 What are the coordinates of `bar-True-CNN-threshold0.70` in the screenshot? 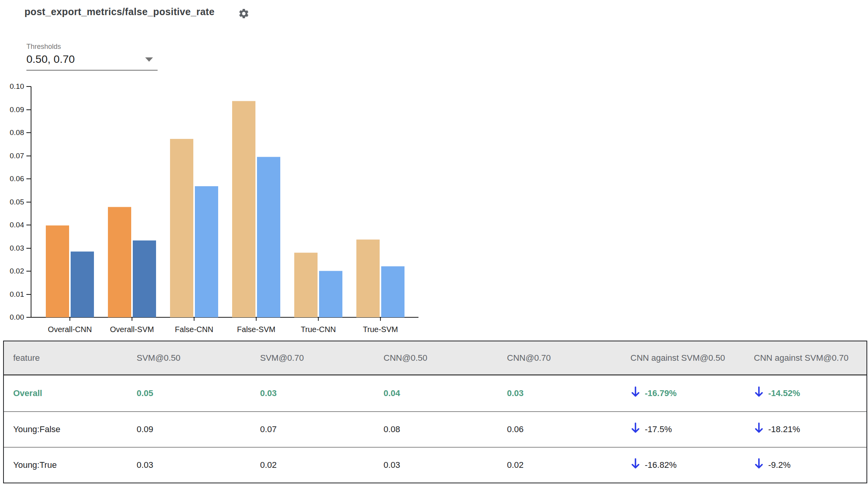 It's located at (331, 294).